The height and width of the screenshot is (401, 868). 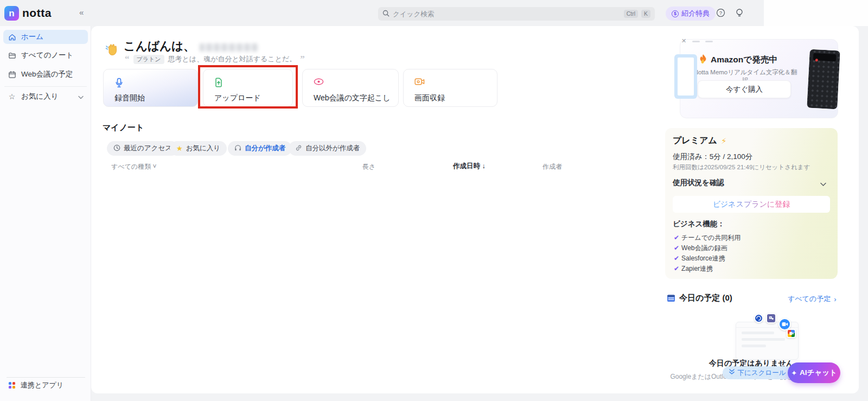 I want to click on sidebar, so click(x=46, y=214).